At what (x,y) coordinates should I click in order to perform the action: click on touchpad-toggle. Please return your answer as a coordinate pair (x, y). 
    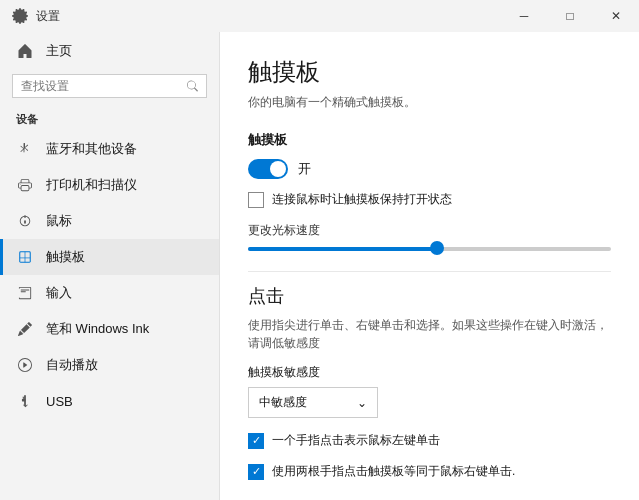
    Looking at the image, I should click on (268, 169).